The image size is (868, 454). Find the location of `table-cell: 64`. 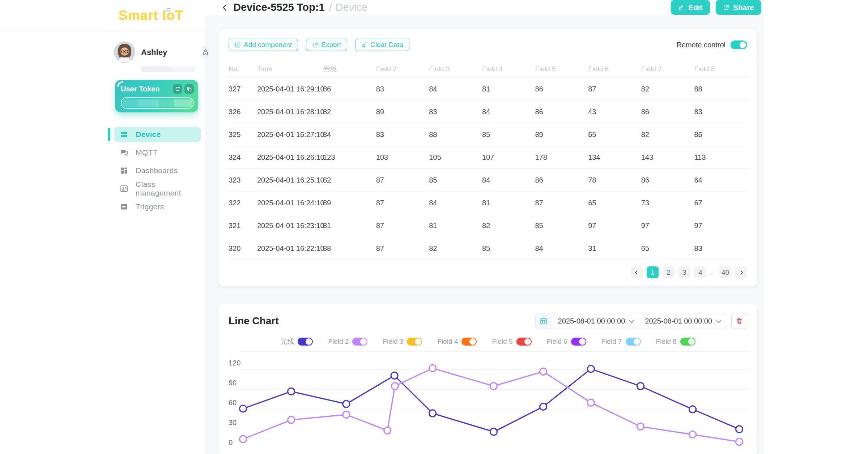

table-cell: 64 is located at coordinates (720, 180).